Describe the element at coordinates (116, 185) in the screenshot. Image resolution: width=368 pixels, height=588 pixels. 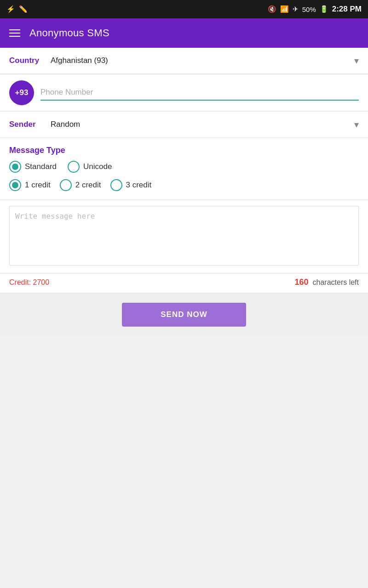
I see `radio-3credit-outer` at that location.